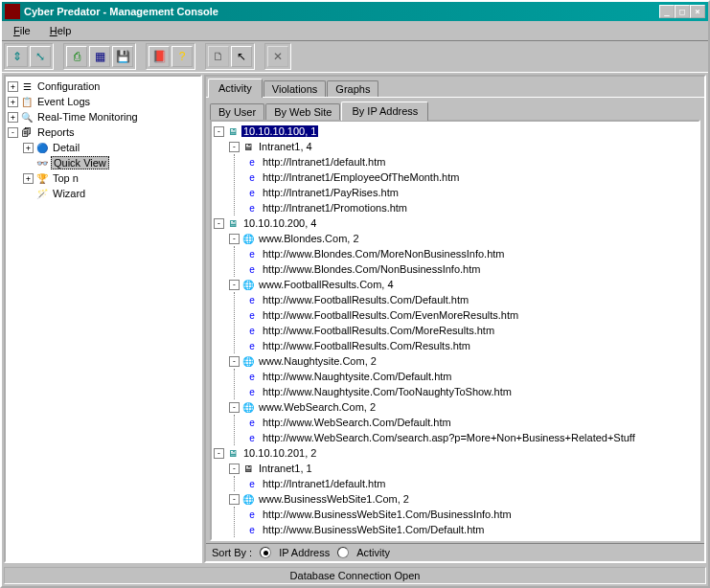 The image size is (710, 588). Describe the element at coordinates (471, 300) in the screenshot. I see `url-node: ehttp://www.FootballResults.Com/Default.…` at that location.